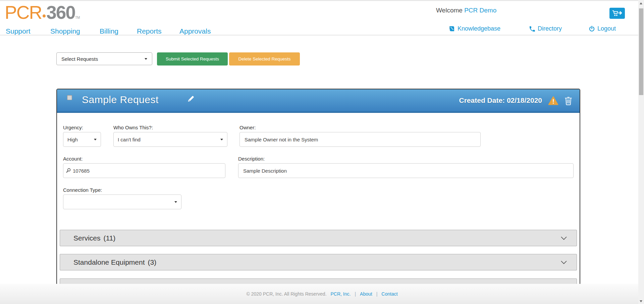 This screenshot has height=304, width=644. I want to click on footer-link-pcr-inc: PCR, Inc., so click(341, 294).